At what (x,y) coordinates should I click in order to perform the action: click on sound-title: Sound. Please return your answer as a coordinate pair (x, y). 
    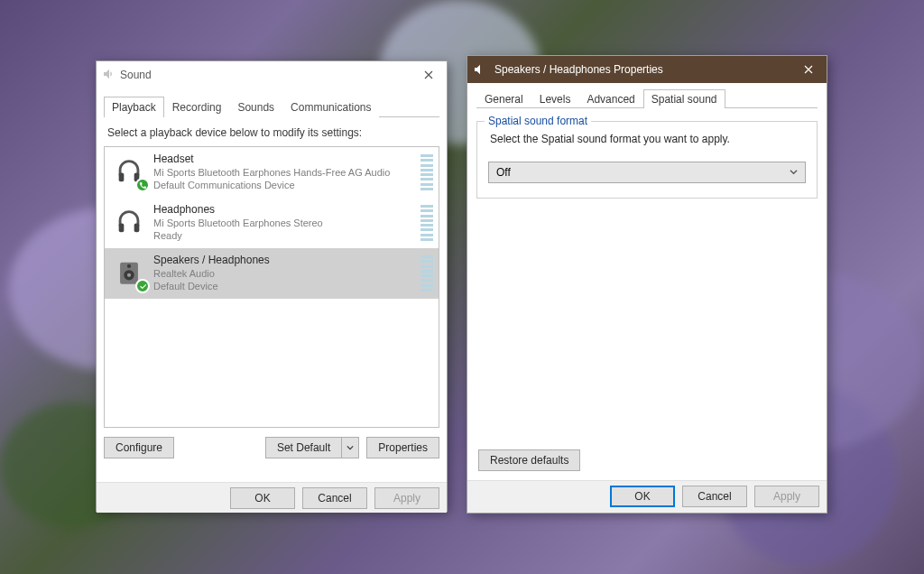
    Looking at the image, I should click on (266, 75).